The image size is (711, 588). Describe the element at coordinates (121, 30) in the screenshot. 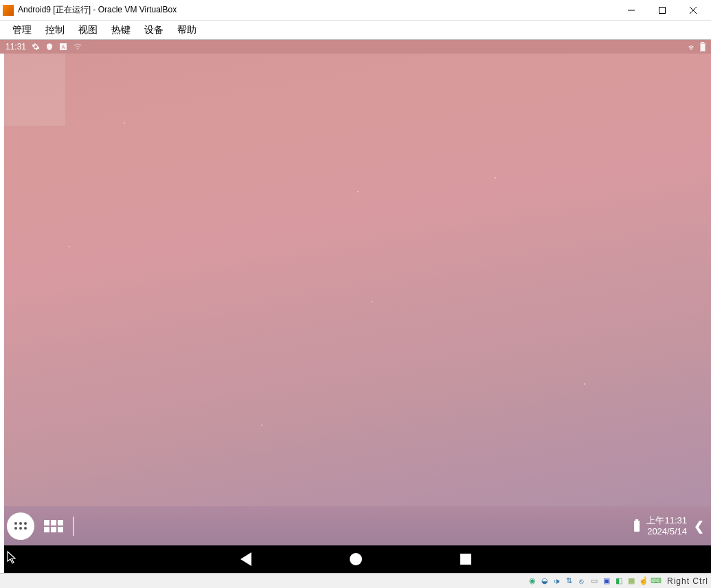

I see `menu-hotkey: 热键` at that location.